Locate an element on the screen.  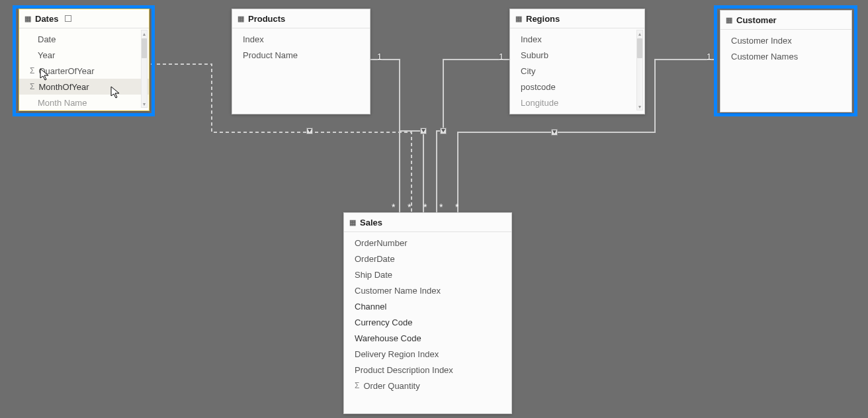
table-products: ▦ Products Index Product Name is located at coordinates (301, 62).